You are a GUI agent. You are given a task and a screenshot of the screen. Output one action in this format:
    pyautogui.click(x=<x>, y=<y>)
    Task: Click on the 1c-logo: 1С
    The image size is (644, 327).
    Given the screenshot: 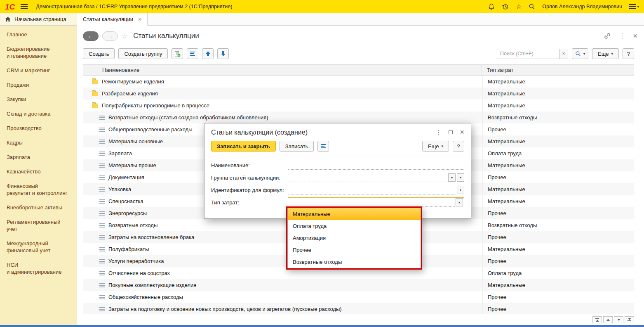 What is the action you would take?
    pyautogui.click(x=10, y=7)
    